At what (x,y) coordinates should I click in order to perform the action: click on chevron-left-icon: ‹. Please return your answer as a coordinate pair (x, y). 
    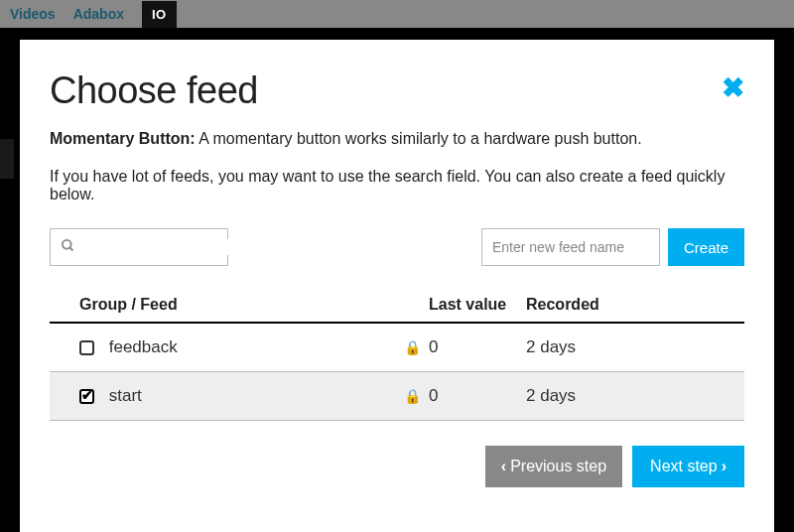
    Looking at the image, I should click on (504, 466).